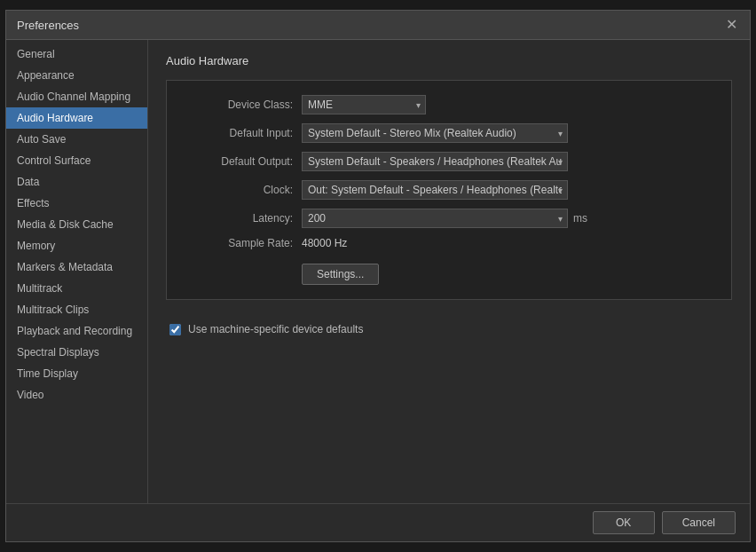  I want to click on default-output-select: System Default - Speakers / Headphones (…, so click(435, 162).